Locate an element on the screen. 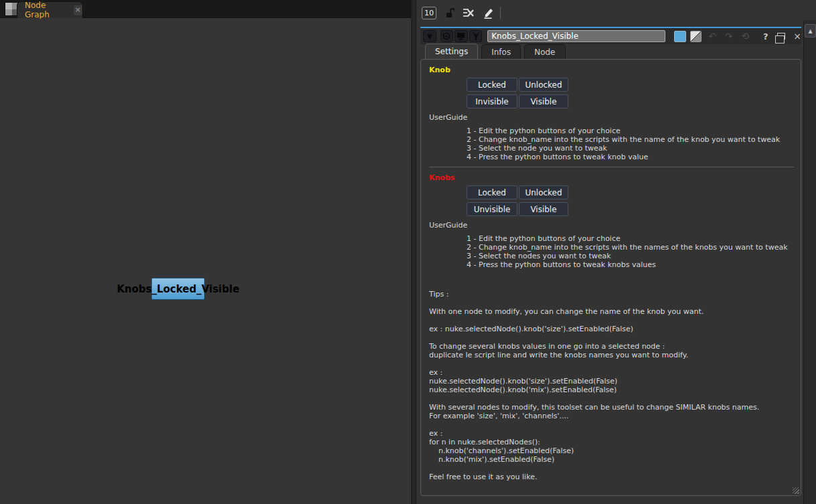 The image size is (816, 504). panel-dropdown-icon: ▼ is located at coordinates (430, 36).